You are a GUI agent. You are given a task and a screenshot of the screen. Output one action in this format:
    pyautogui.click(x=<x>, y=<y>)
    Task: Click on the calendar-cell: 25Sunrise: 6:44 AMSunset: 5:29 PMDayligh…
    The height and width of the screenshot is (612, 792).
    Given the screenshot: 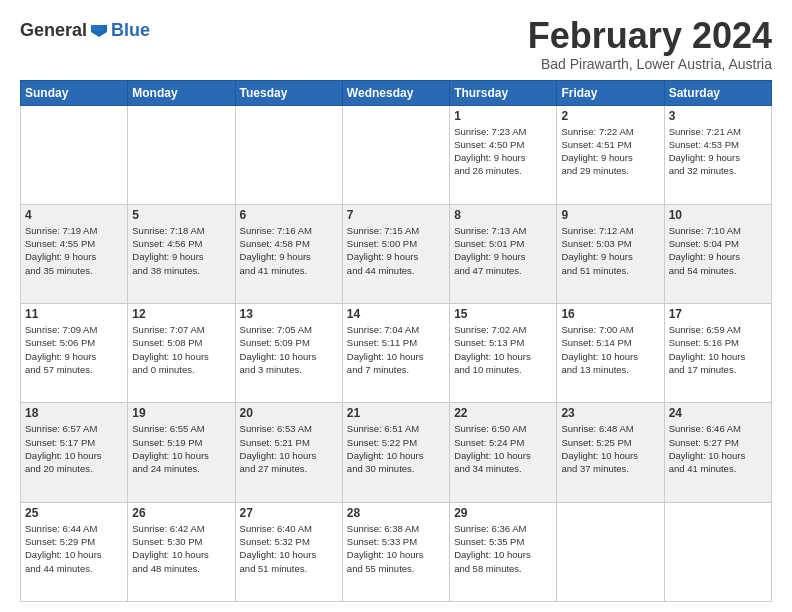 What is the action you would take?
    pyautogui.click(x=74, y=552)
    